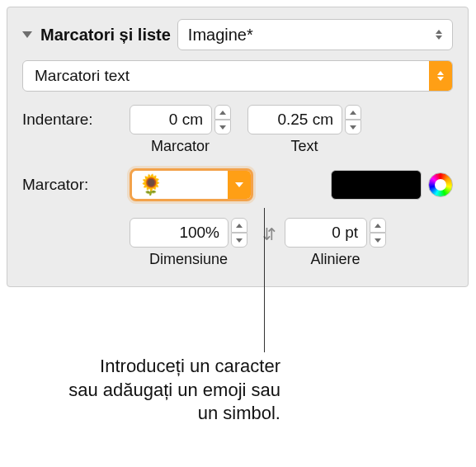 The height and width of the screenshot is (467, 476). I want to click on size-field: 100%, so click(179, 233).